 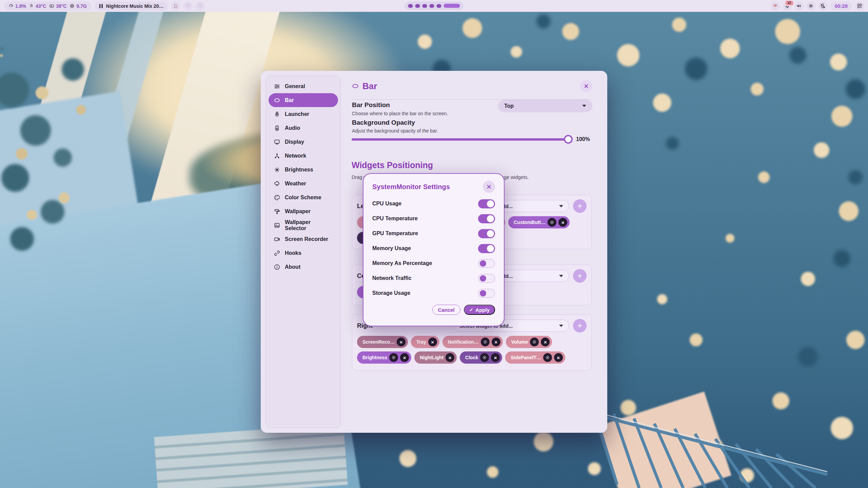 What do you see at coordinates (509, 106) in the screenshot?
I see `bar-position-value: Top` at bounding box center [509, 106].